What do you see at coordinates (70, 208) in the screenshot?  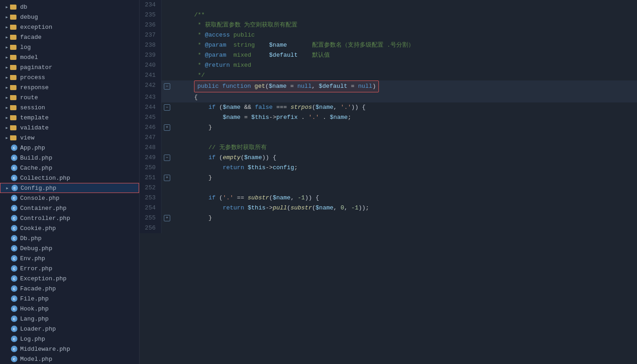 I see `sidebar-item-Container.php: C Container.php` at bounding box center [70, 208].